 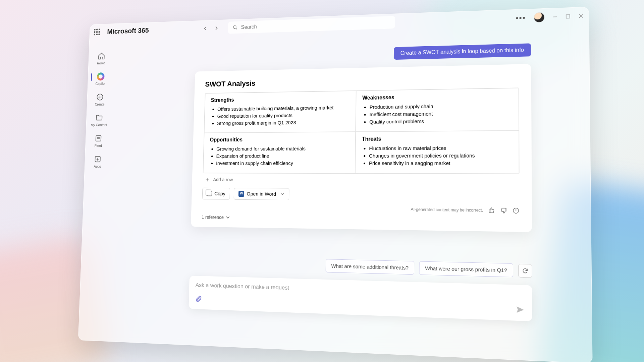 I want to click on cell-heading: Opportunities, so click(x=279, y=139).